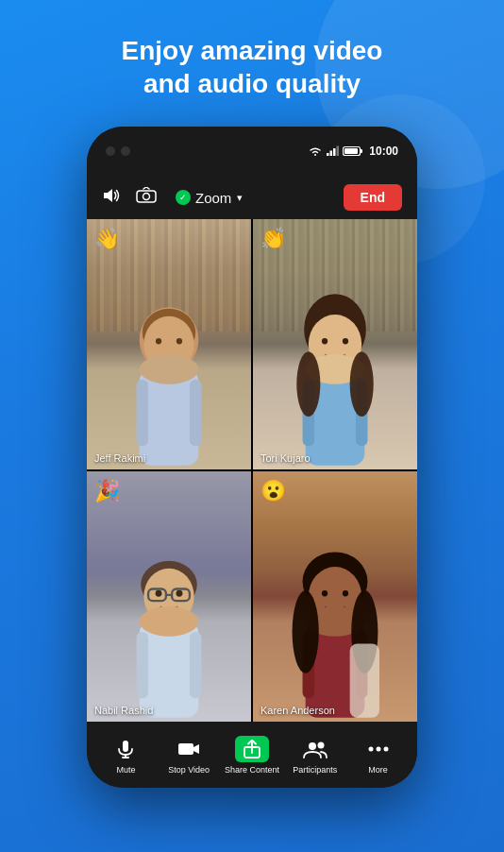 The image size is (504, 852). Describe the element at coordinates (183, 197) in the screenshot. I see `zoom-check-icon: ✓` at that location.